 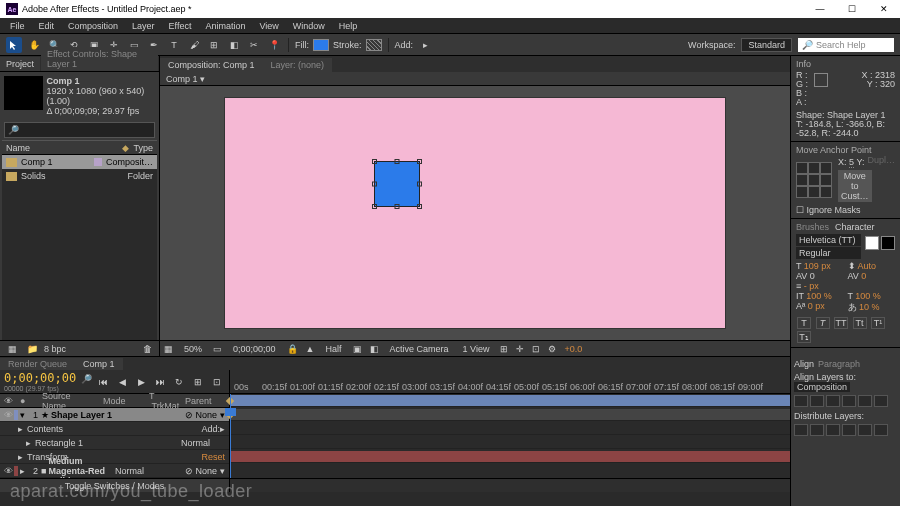 What do you see at coordinates (64, 148) in the screenshot?
I see `col-name: Name` at bounding box center [64, 148].